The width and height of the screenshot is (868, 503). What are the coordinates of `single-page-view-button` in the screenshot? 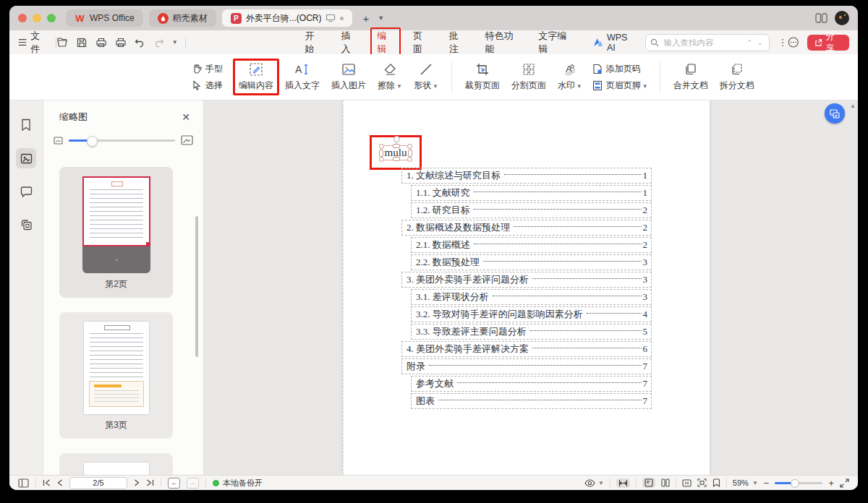 It's located at (649, 483).